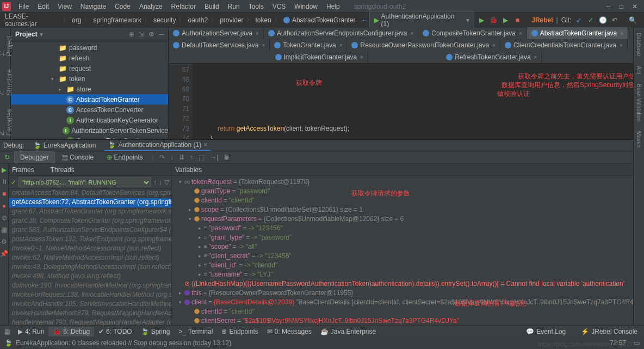  Describe the element at coordinates (424, 45) in the screenshot. I see `editor-tab: ResourceOwnerPasswordTokenGranter.java×` at that location.